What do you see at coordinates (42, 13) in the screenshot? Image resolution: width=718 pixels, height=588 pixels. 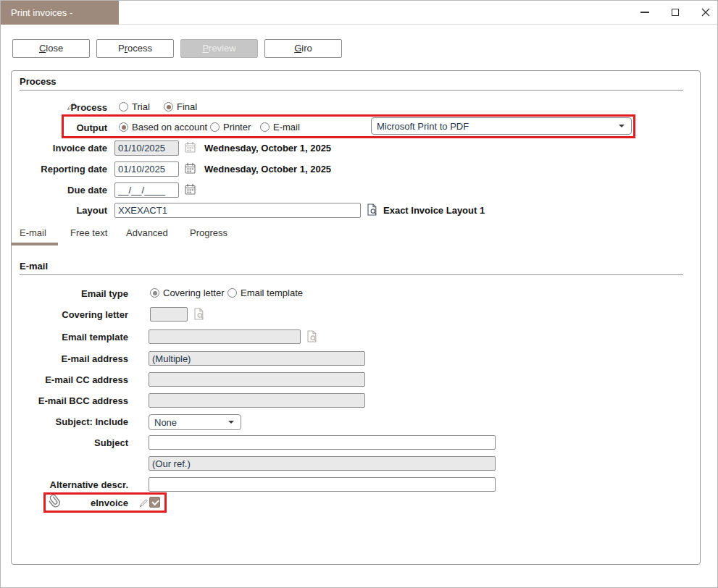 I see `window-title: Print invoices -` at bounding box center [42, 13].